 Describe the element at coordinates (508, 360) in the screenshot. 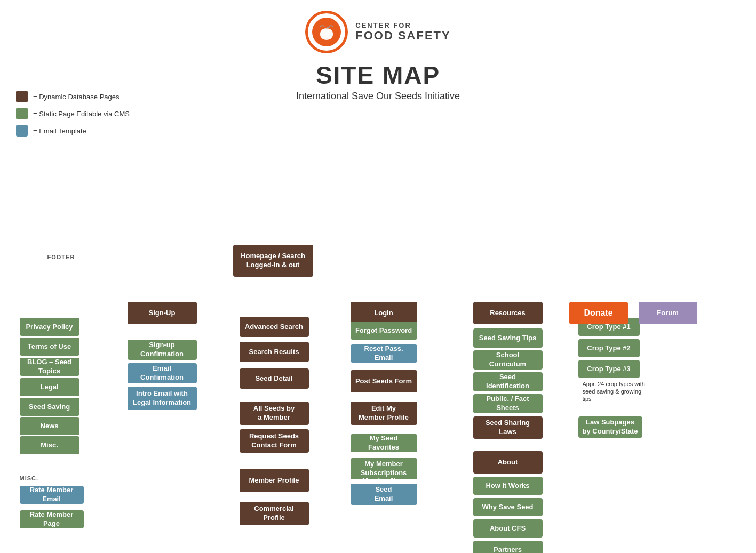

I see `school-curriculum-node: School Curriculum` at that location.